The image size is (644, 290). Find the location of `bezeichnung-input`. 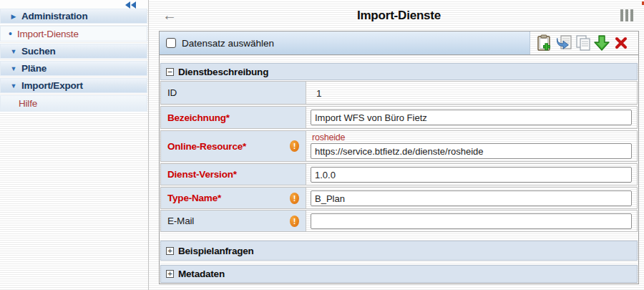

bezeichnung-input is located at coordinates (471, 117).